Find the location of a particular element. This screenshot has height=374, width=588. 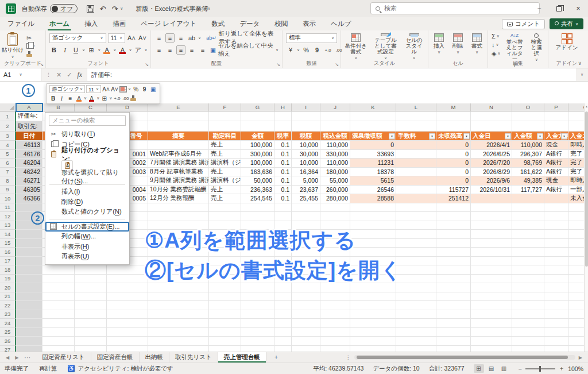

cell-K22 is located at coordinates (373, 306).